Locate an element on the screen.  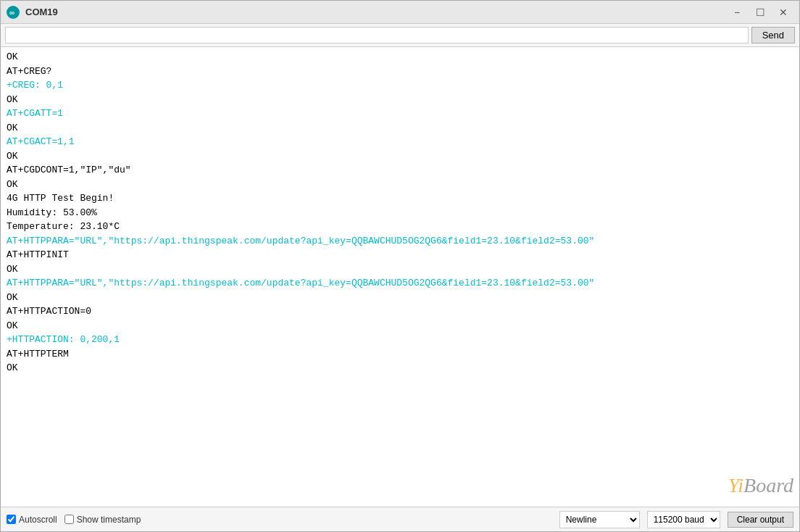
output-line: +CREG: 0,1 is located at coordinates (400, 86).